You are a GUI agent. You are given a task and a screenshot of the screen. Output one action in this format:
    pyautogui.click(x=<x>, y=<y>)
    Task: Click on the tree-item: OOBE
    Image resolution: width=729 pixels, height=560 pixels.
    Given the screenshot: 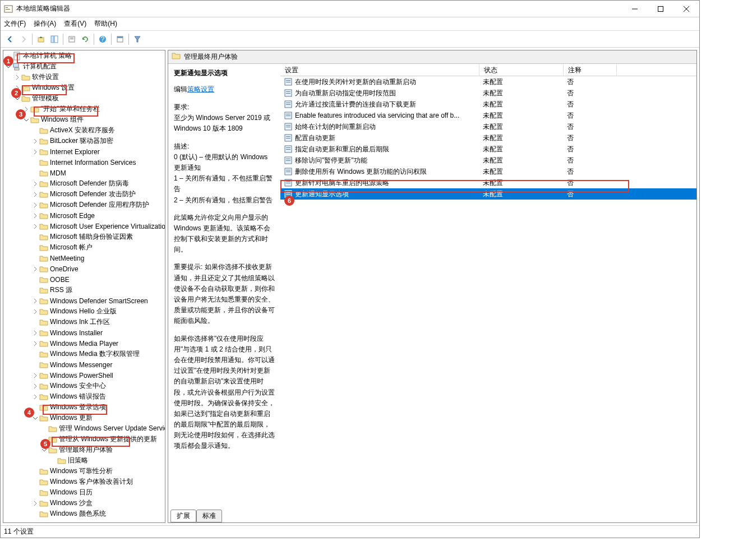 What is the action you would take?
    pyautogui.click(x=84, y=279)
    